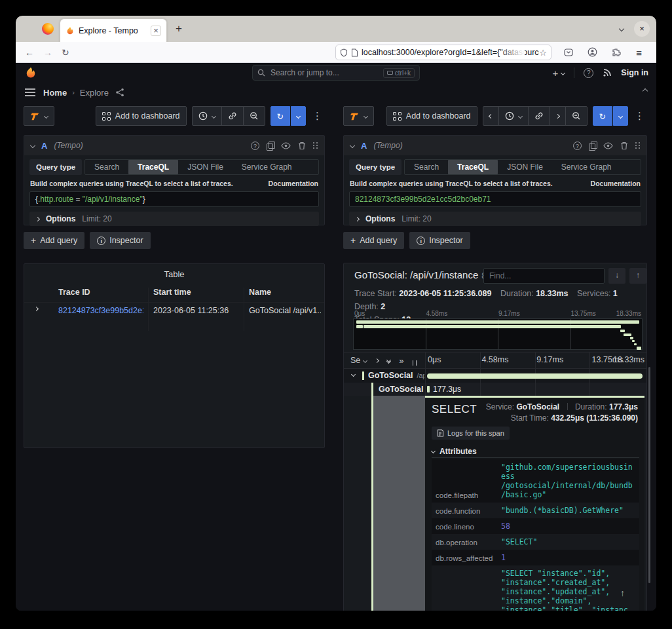  What do you see at coordinates (156, 31) in the screenshot?
I see `tab-close-icon: ×` at bounding box center [156, 31].